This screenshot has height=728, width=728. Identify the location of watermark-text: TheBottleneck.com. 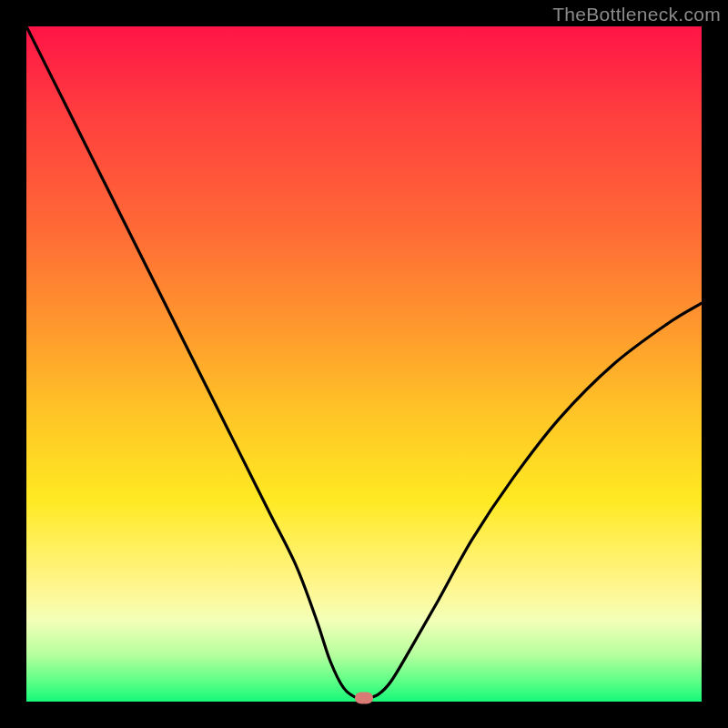
(637, 15).